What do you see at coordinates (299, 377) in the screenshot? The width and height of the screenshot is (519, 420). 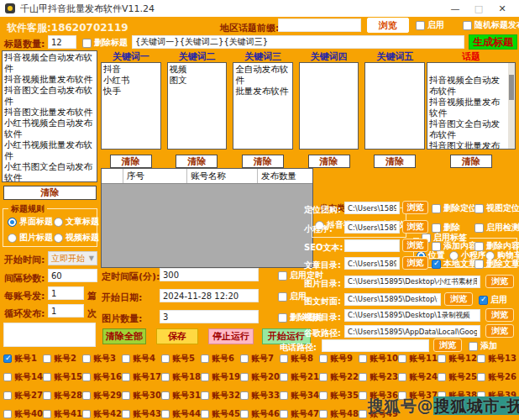 I see `account-checkbox: 账号21` at bounding box center [299, 377].